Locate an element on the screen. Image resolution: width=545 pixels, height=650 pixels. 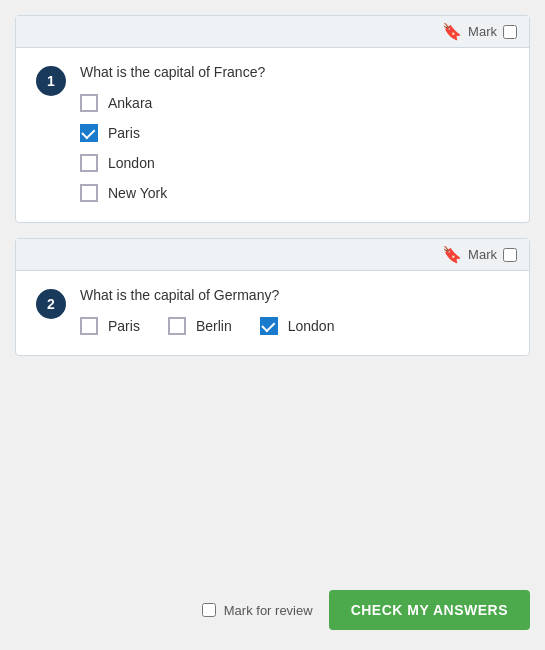
question-2-body: 2 What is the capital of Germany? Paris … is located at coordinates (272, 313).